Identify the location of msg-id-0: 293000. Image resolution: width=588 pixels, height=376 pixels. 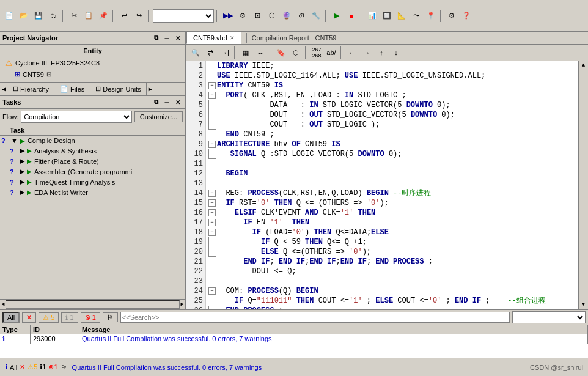
(55, 339).